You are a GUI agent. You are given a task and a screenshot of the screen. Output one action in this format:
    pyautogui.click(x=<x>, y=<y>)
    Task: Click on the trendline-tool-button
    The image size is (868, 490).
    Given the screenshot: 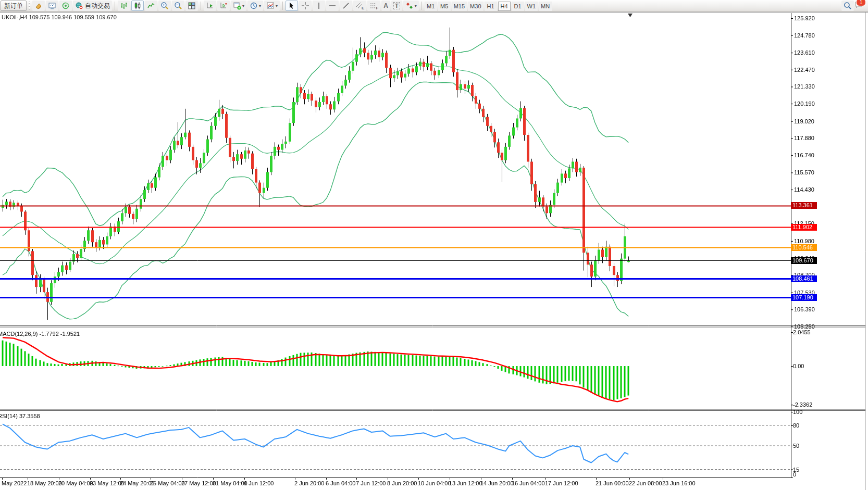 What is the action you would take?
    pyautogui.click(x=346, y=6)
    